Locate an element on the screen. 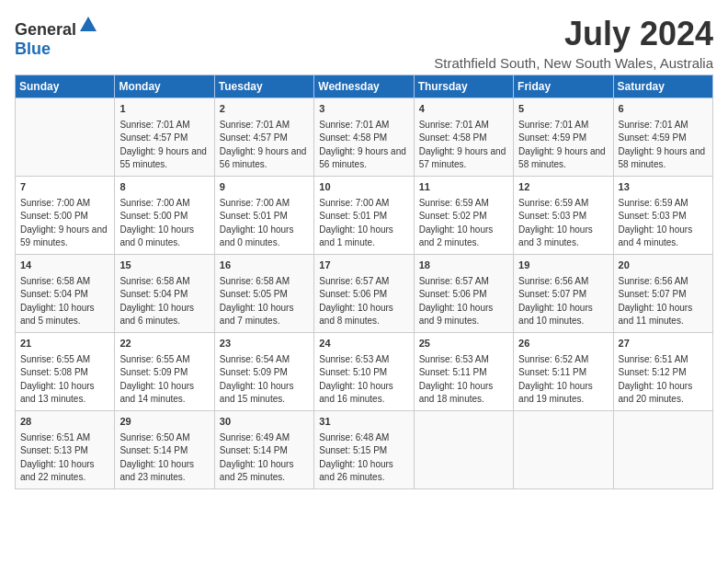  calendar-cell: 13Sunrise: 6:59 AM Sunset: 5:03 PM Dayli… is located at coordinates (663, 215).